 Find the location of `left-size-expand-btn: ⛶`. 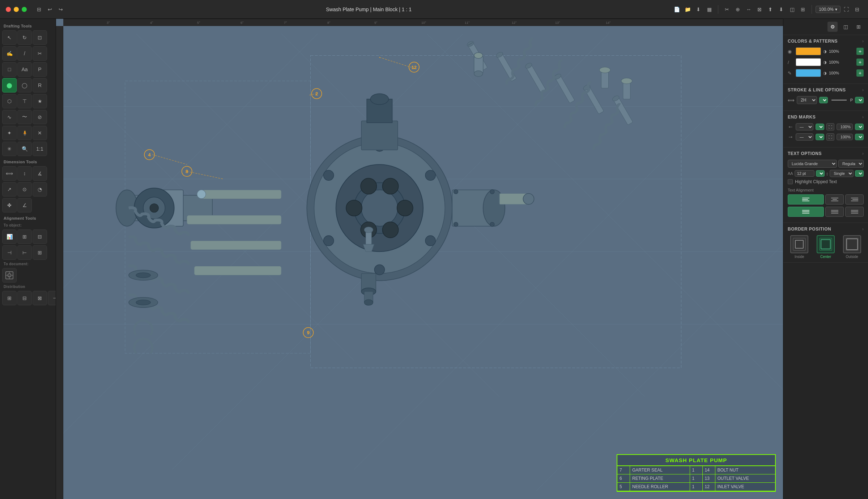

left-size-expand-btn: ⛶ is located at coordinates (830, 127).